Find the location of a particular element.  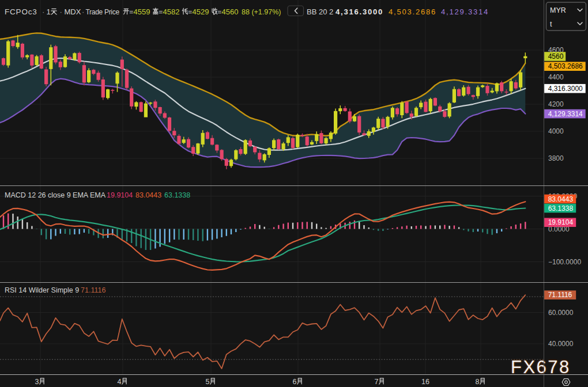

svg-text: 3 is located at coordinates (37, 382).